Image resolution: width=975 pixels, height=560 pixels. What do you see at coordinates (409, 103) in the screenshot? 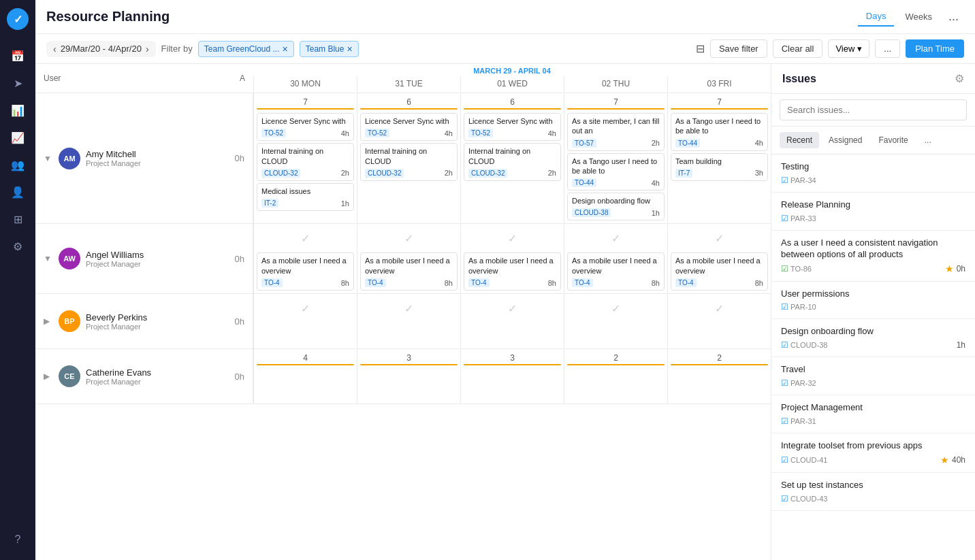
I see `day-total-amy-tue: 6` at bounding box center [409, 103].